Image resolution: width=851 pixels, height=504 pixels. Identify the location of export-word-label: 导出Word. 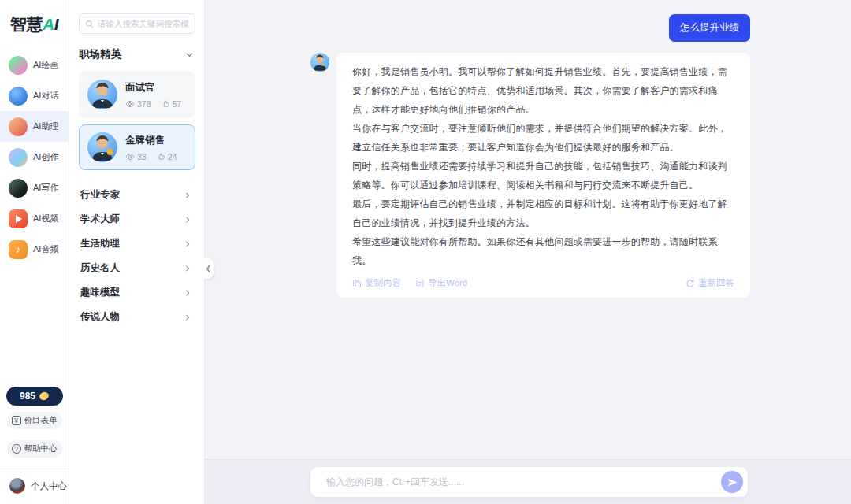
(448, 284).